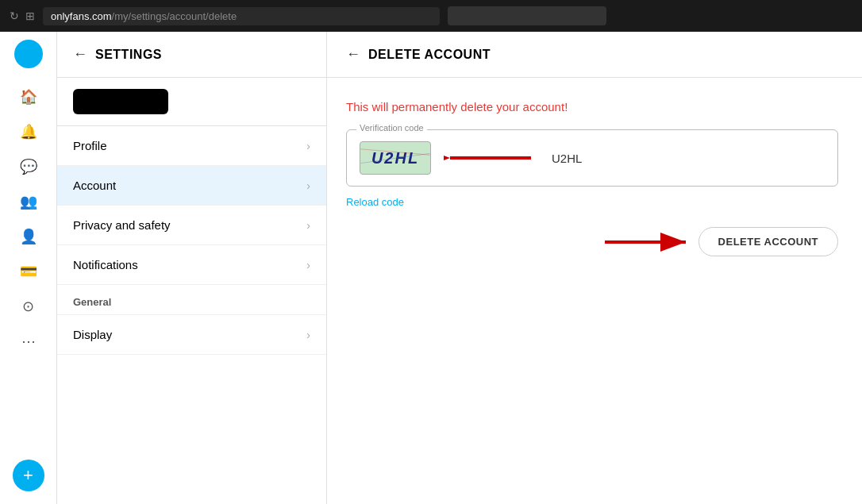 The width and height of the screenshot is (862, 504). What do you see at coordinates (14, 16) in the screenshot?
I see `reload-icon: ↻` at bounding box center [14, 16].